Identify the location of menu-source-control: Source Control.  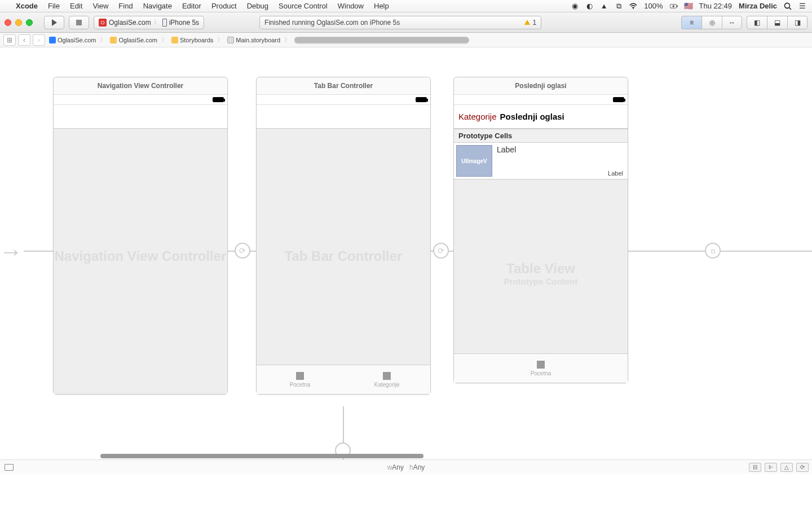
(303, 6).